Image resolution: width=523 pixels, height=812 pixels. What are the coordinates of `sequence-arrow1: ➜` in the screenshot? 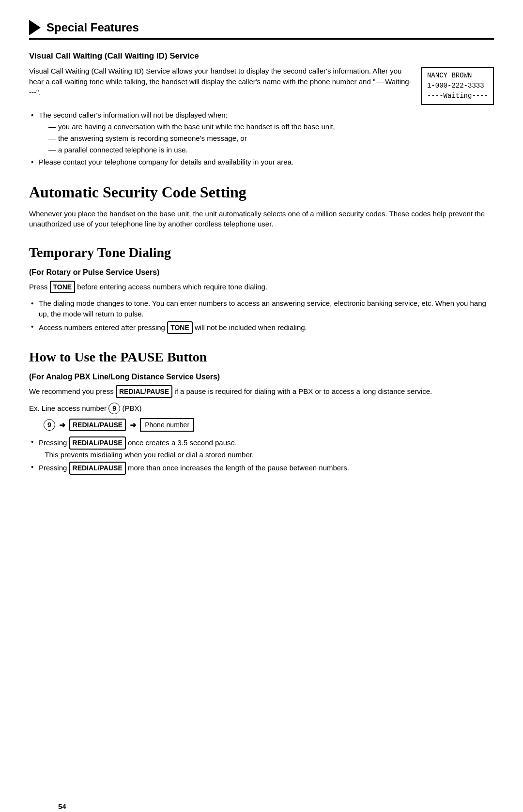 It's located at (62, 425).